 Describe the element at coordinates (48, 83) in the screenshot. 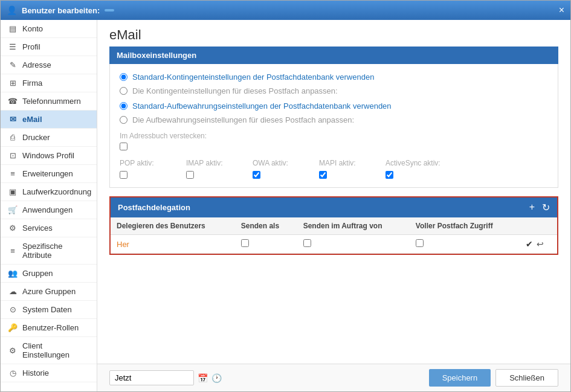

I see `sidebar-item-firma: ⊞Firma` at that location.